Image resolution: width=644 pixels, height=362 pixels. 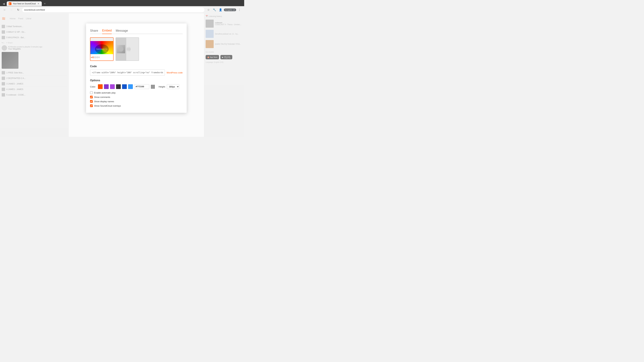 I want to click on extensions-button: 🔧, so click(x=214, y=10).